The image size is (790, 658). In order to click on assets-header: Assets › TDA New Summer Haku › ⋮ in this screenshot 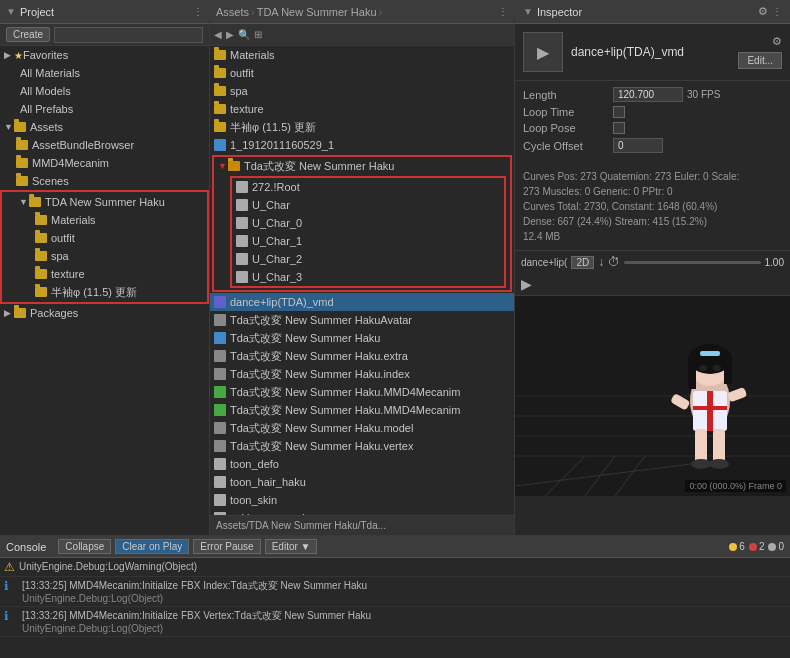, I will do `click(362, 12)`.